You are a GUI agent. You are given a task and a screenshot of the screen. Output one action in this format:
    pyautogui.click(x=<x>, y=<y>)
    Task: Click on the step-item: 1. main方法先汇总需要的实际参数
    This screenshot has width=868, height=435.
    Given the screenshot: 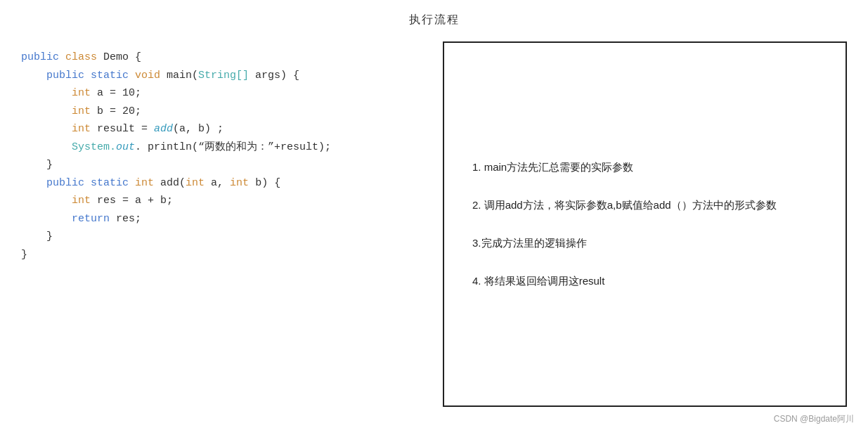 What is the action you would take?
    pyautogui.click(x=645, y=167)
    